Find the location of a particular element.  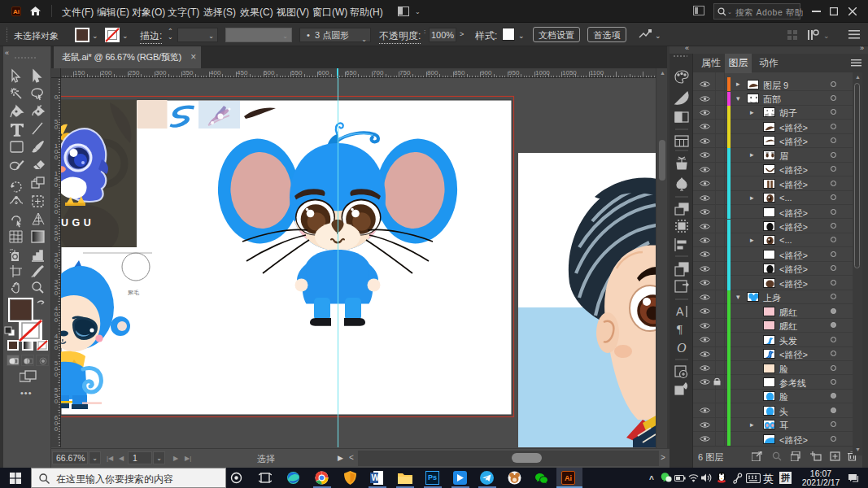

svg-text: W is located at coordinates (376, 478).